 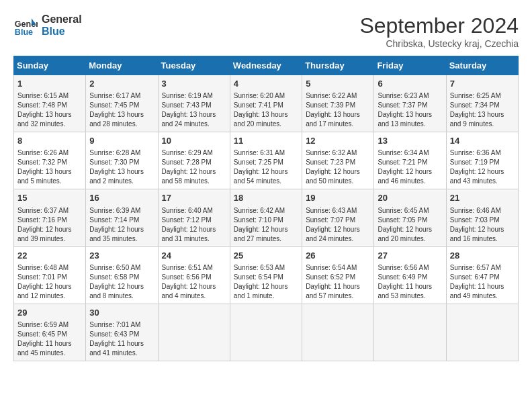 What do you see at coordinates (194, 167) in the screenshot?
I see `day-info: Sunrise: 6:29 AM Sunset: 7:28 PM Dayligh…` at bounding box center [194, 167].